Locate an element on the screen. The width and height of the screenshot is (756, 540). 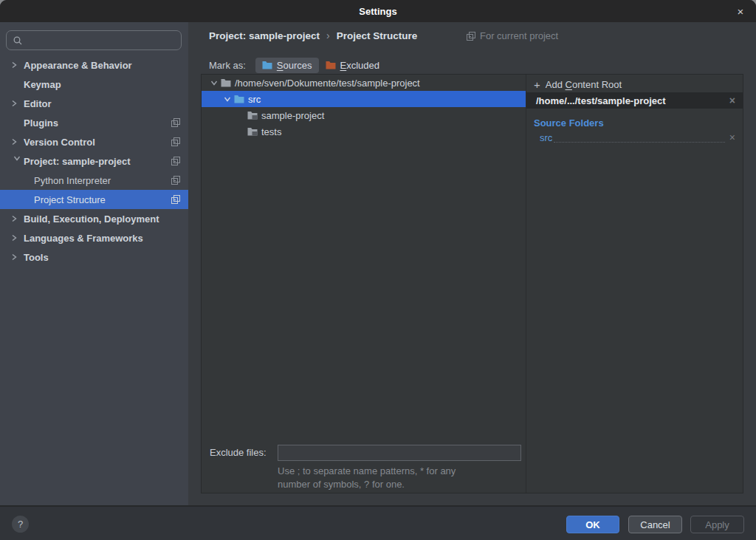
content-root-item: /home/.../test/sample-project × is located at coordinates (635, 100).